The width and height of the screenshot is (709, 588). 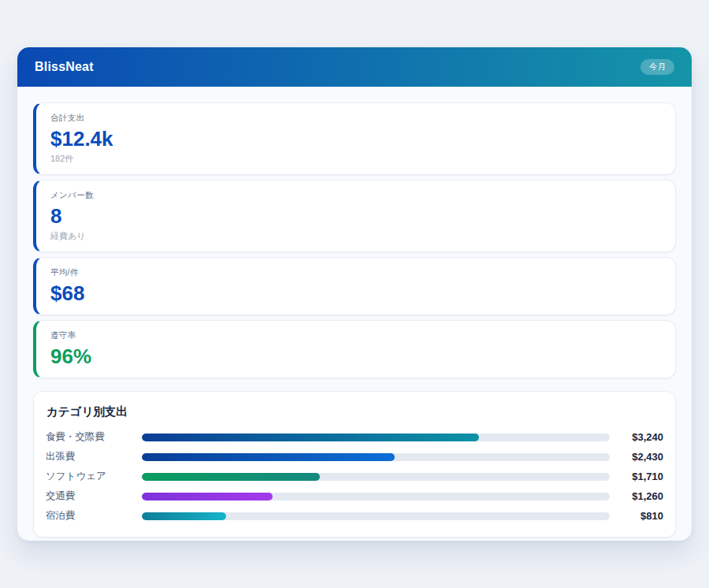 What do you see at coordinates (94, 476) in the screenshot?
I see `category-label: ソフトウェア` at bounding box center [94, 476].